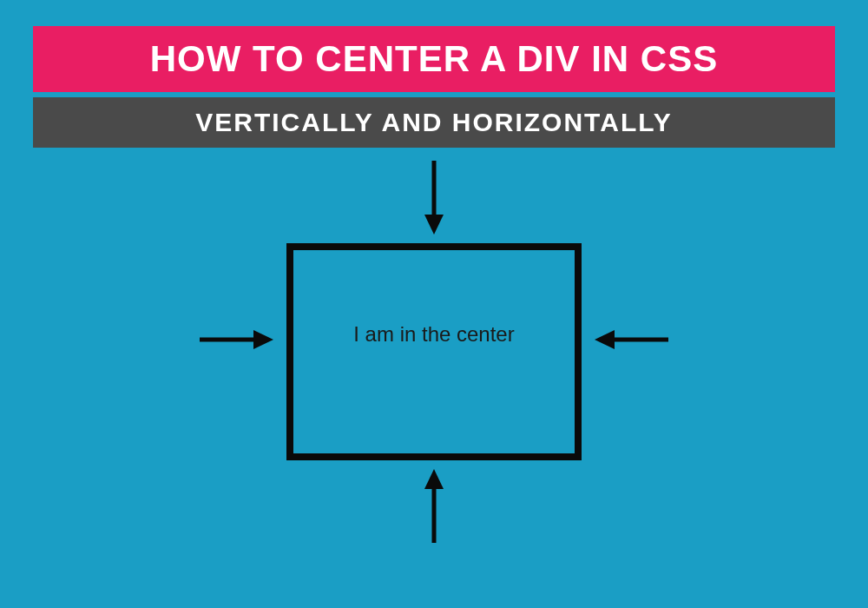  I want to click on arrow-up-icon, so click(434, 506).